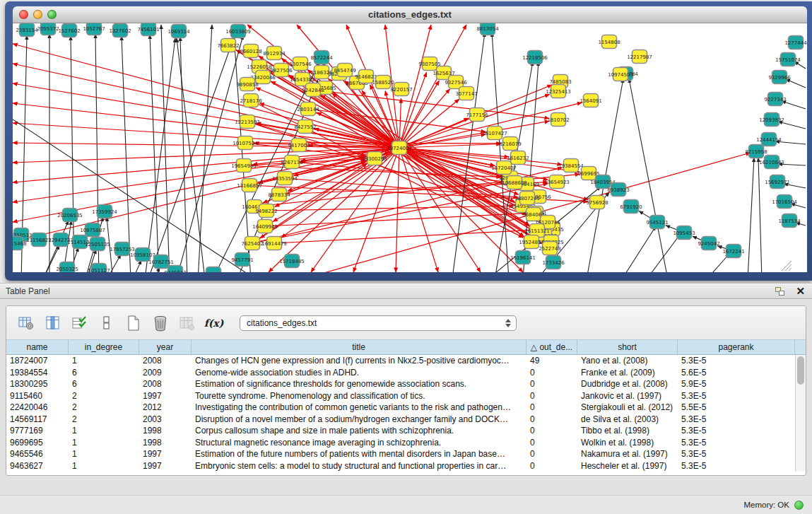  I want to click on network-node: 9756928, so click(596, 202).